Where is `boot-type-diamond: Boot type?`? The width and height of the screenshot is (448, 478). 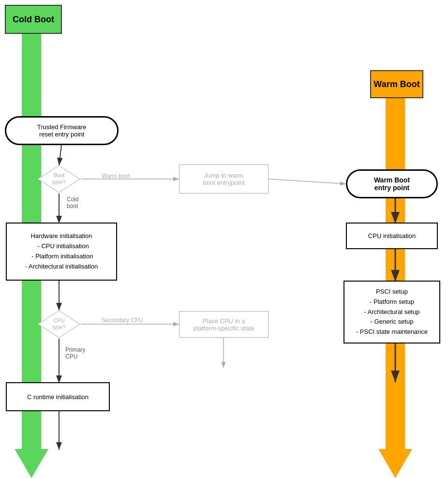
boot-type-diamond: Boot type? is located at coordinates (59, 179).